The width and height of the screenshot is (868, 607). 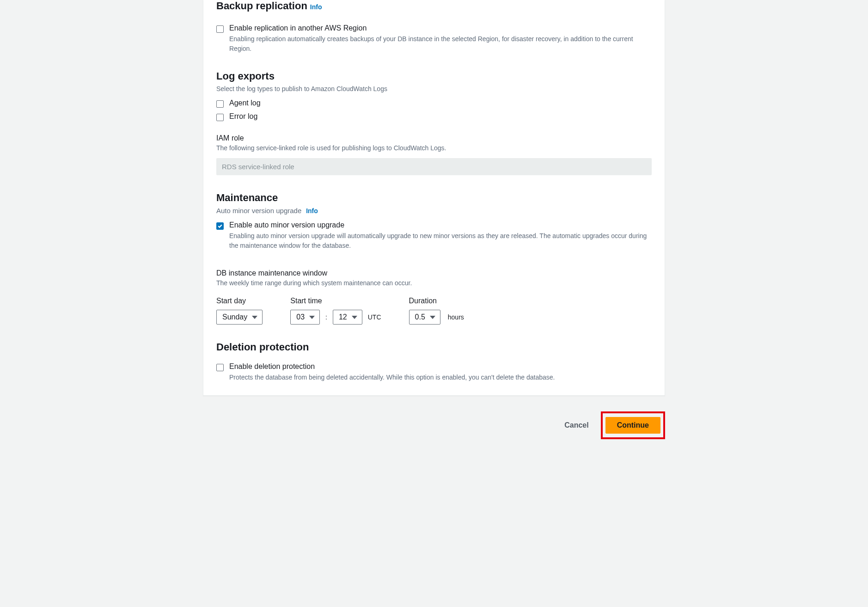 I want to click on maintenance-window-label: DB instance maintenance window, so click(x=434, y=273).